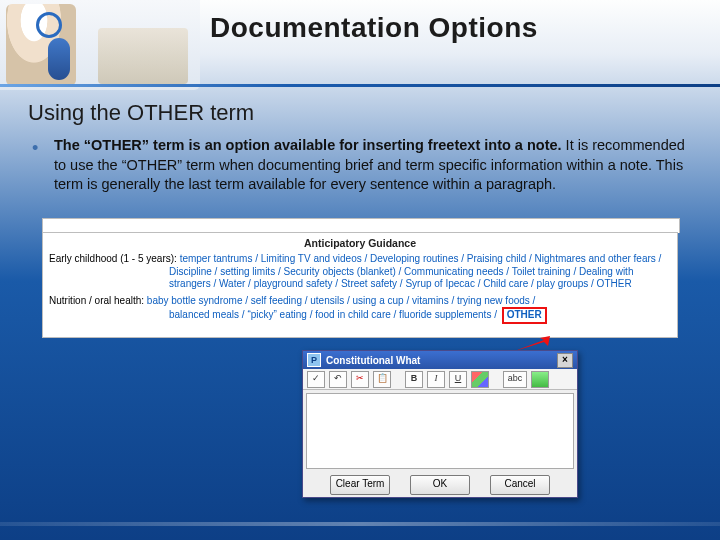 This screenshot has width=720, height=540. Describe the element at coordinates (360, 272) in the screenshot. I see `sample-row-1: Early childhood (1 - 5 years): temper ta…` at that location.